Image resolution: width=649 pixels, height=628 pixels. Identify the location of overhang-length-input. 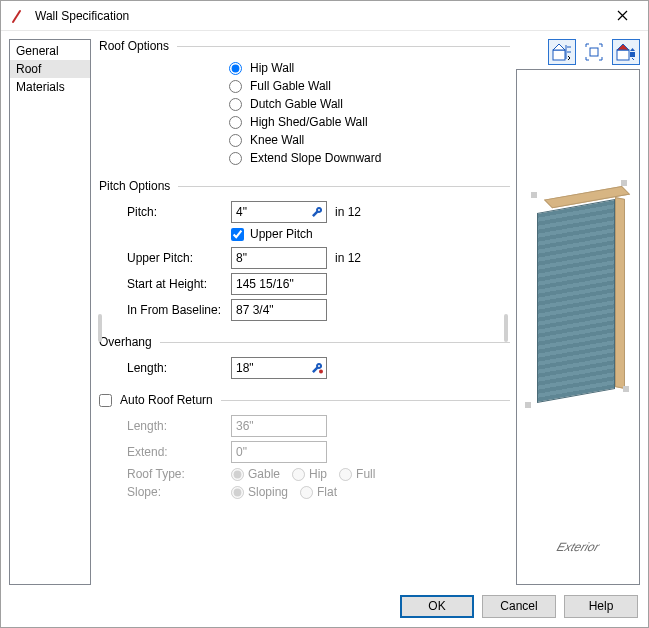
(270, 368).